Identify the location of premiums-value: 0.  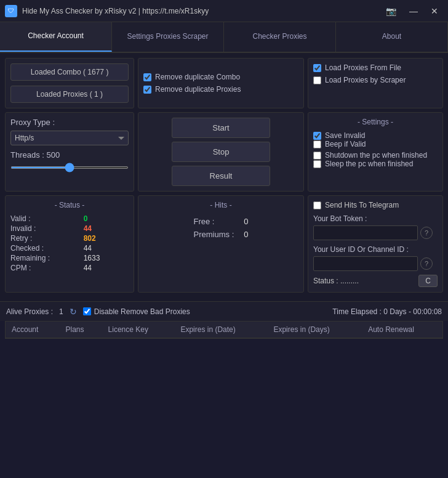
(246, 234).